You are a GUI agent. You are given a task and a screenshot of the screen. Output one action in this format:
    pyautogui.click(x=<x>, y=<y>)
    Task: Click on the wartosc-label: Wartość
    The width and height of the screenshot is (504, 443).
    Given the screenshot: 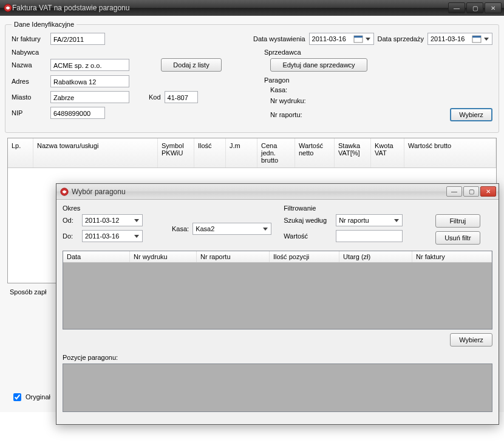 What is the action you would take?
    pyautogui.click(x=308, y=236)
    